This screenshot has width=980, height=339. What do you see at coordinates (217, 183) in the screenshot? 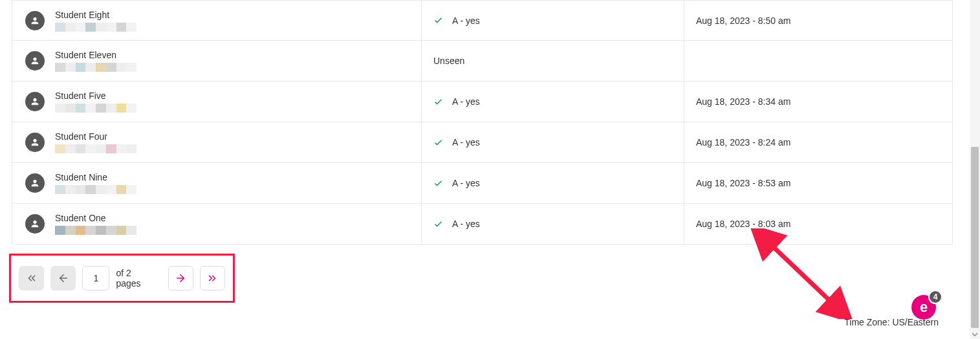
I see `student-cell: Student Nine` at bounding box center [217, 183].